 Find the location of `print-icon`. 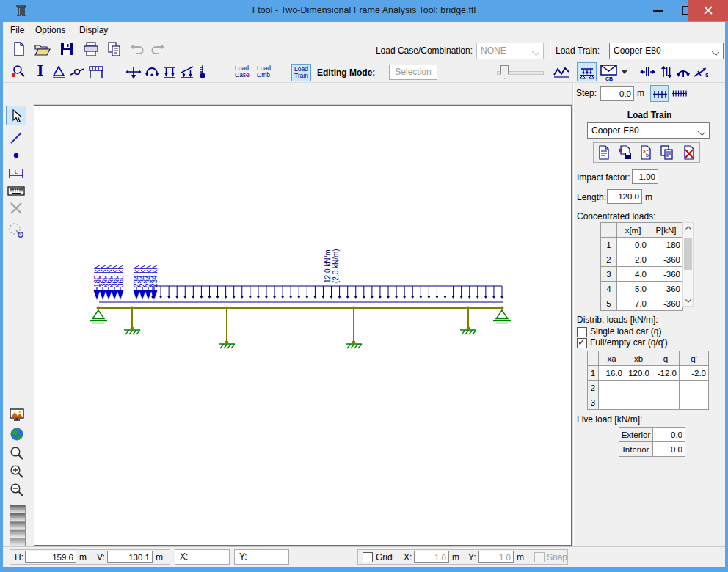

print-icon is located at coordinates (91, 49).